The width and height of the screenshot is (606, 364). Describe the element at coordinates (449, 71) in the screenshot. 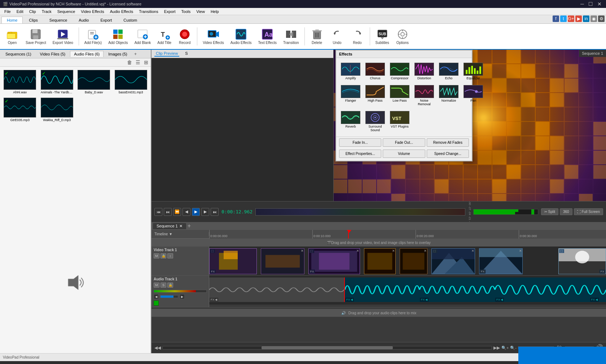

I see `effect-echo: Echo` at that location.